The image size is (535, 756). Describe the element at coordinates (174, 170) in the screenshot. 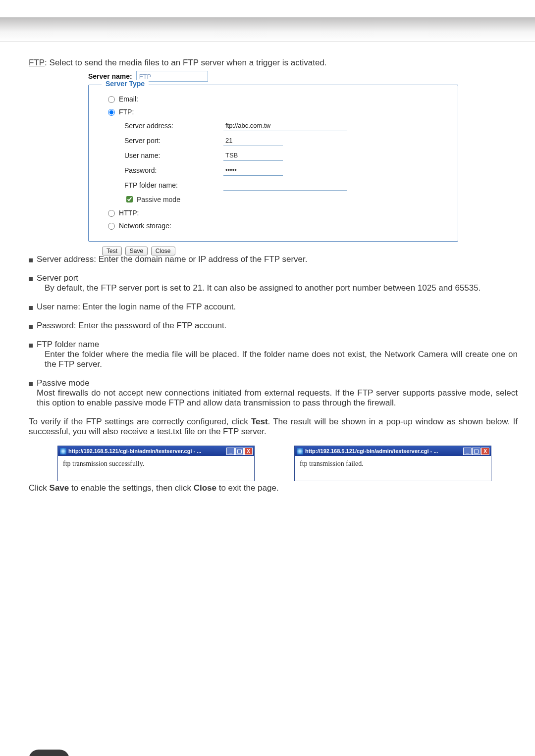

I see `password-label: Password:` at that location.